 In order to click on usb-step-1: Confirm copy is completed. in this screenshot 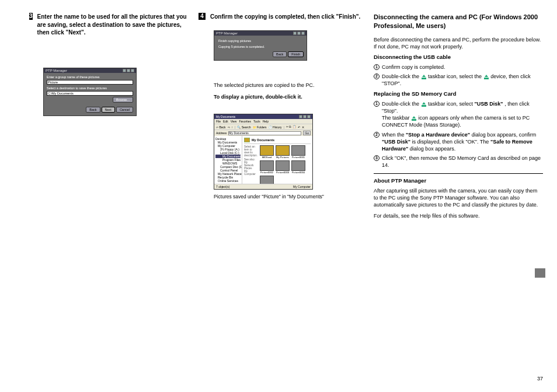, I will do `click(462, 67)`.